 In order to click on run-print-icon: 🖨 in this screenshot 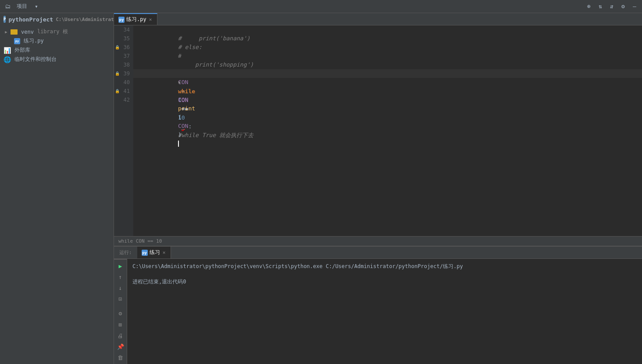, I will do `click(121, 336)`.